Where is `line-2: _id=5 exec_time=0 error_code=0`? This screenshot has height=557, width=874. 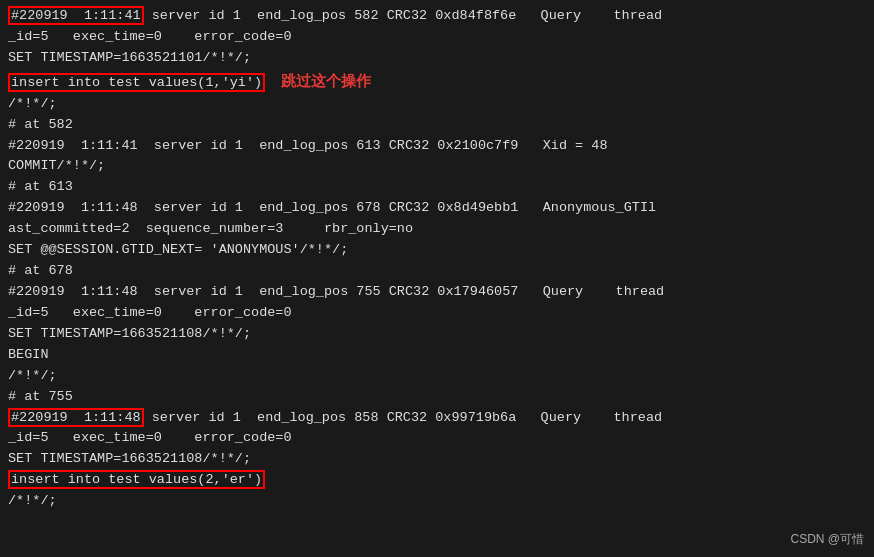
line-2: _id=5 exec_time=0 error_code=0 is located at coordinates (437, 38).